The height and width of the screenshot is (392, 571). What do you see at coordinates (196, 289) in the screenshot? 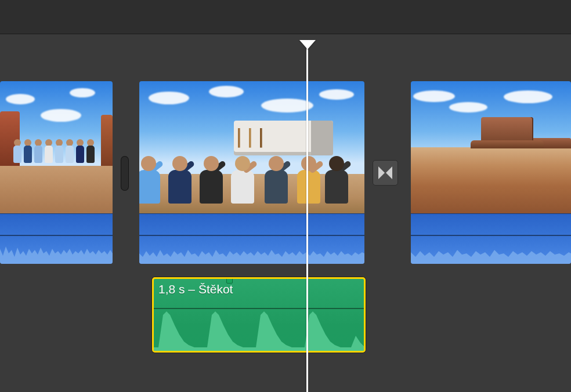
I see `audio-clip-label: 1,8 s – Štěkot` at bounding box center [196, 289].